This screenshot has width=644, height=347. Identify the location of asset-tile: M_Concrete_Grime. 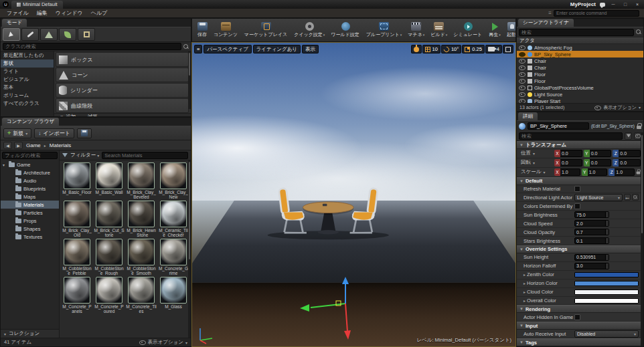
(173, 257).